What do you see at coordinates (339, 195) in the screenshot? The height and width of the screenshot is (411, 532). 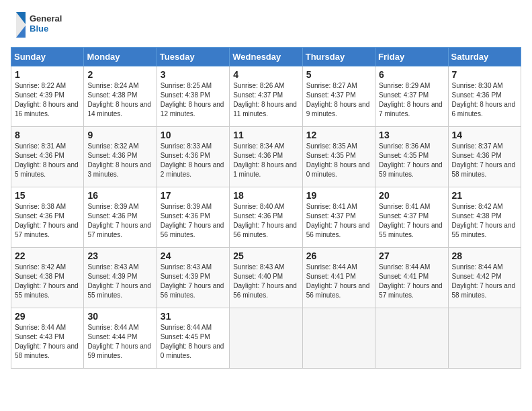 I see `day-number: 19` at bounding box center [339, 195].